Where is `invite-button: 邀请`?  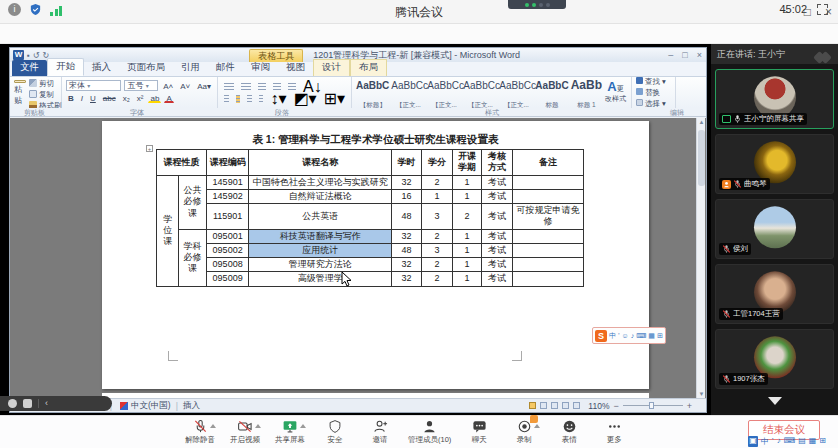 invite-button: 邀请 is located at coordinates (380, 432).